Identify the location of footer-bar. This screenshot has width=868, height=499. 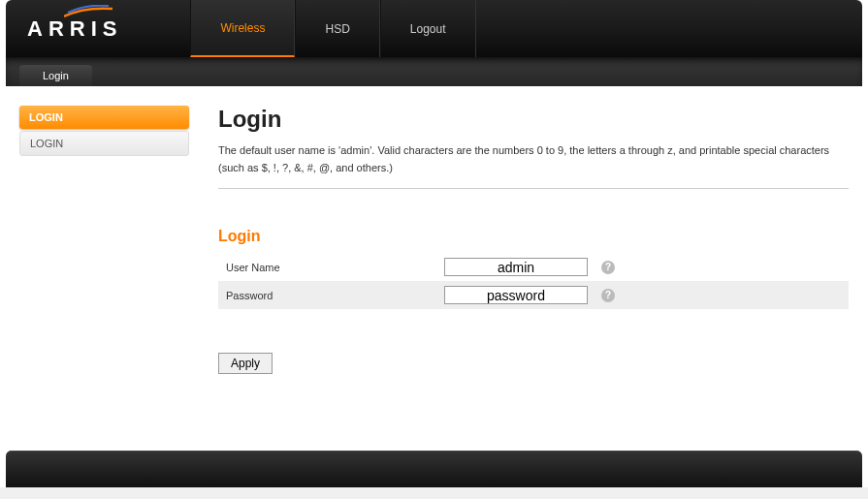
(434, 469).